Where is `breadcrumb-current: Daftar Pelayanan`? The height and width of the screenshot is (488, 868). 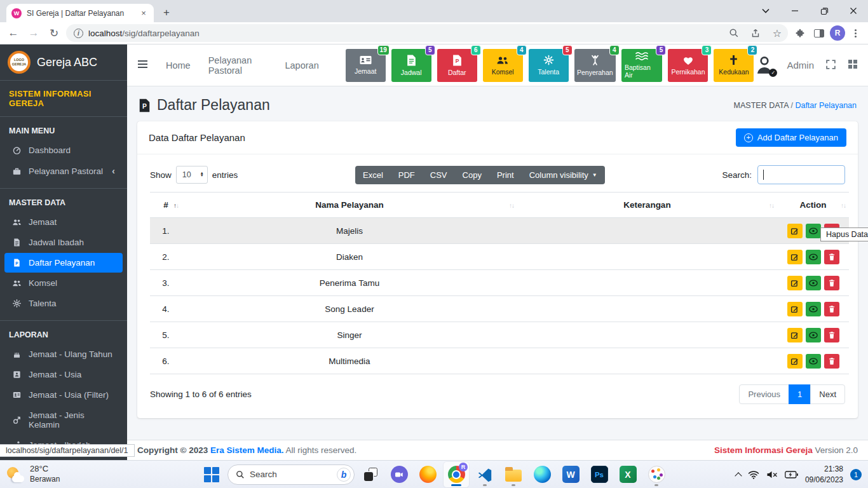
breadcrumb-current: Daftar Pelayanan is located at coordinates (826, 105).